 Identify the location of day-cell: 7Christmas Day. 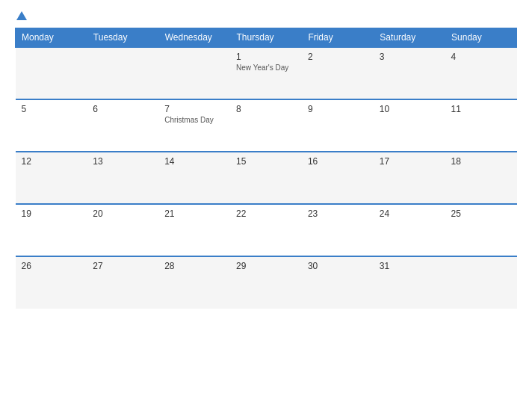
(194, 126).